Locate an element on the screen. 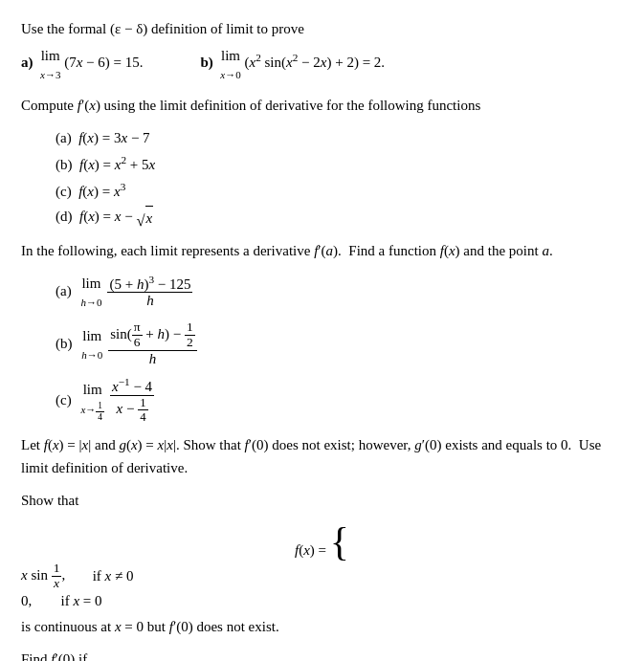  case2: 0, if x = 0 is located at coordinates (322, 601).